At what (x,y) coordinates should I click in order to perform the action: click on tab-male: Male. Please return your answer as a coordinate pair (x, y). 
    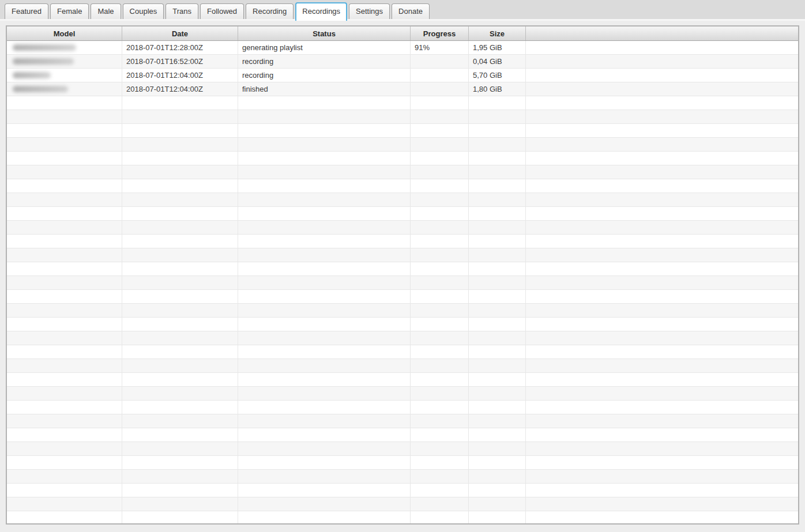
    Looking at the image, I should click on (106, 12).